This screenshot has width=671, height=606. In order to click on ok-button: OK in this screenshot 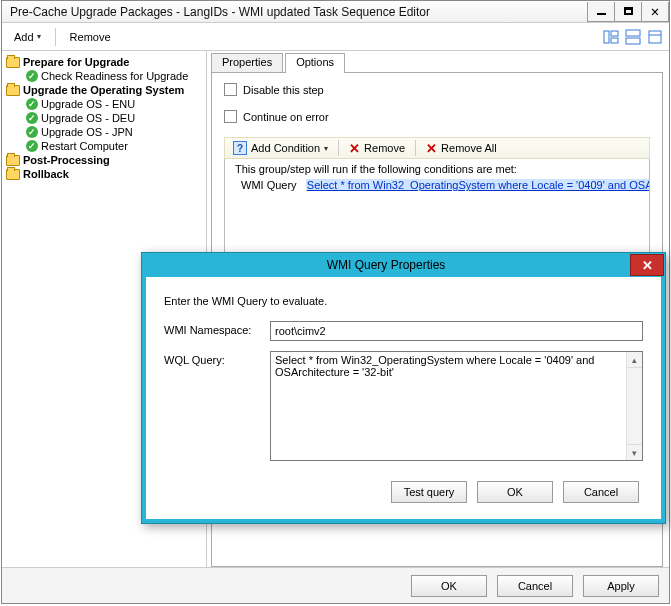, I will do `click(449, 586)`.